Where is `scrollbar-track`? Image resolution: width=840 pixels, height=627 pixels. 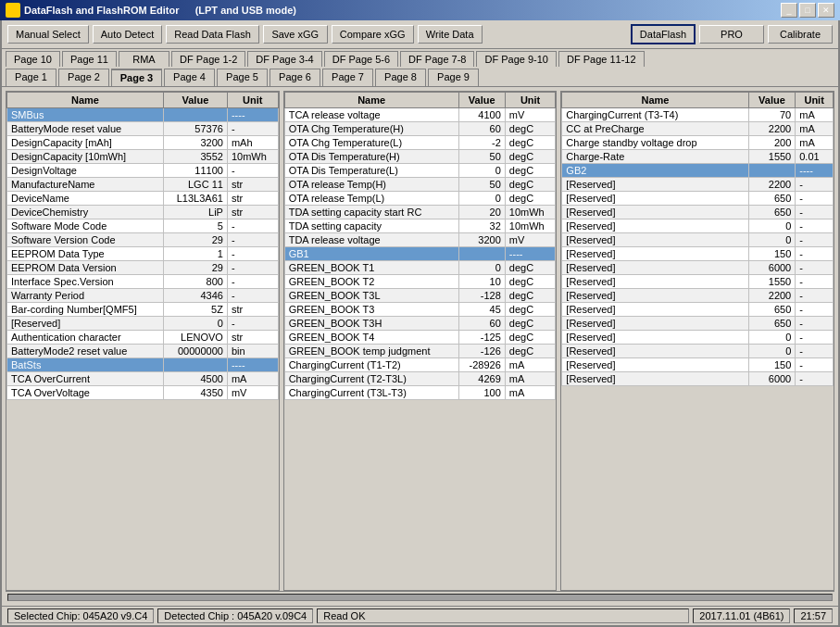
scrollbar-track is located at coordinates (420, 597).